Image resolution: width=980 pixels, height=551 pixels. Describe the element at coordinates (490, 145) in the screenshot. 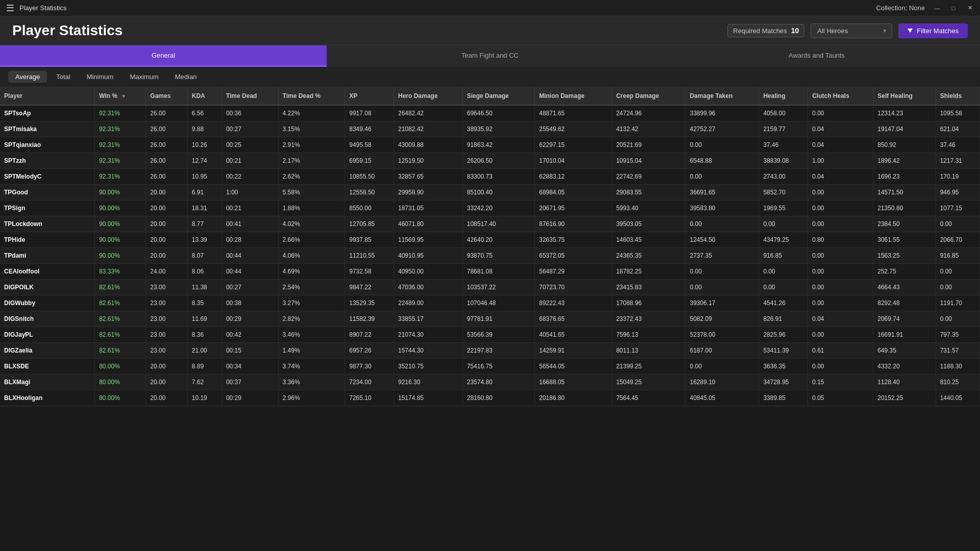

I see `table-row: SPTqianxiao92.31%26.0010.2600:252.91%949…` at that location.